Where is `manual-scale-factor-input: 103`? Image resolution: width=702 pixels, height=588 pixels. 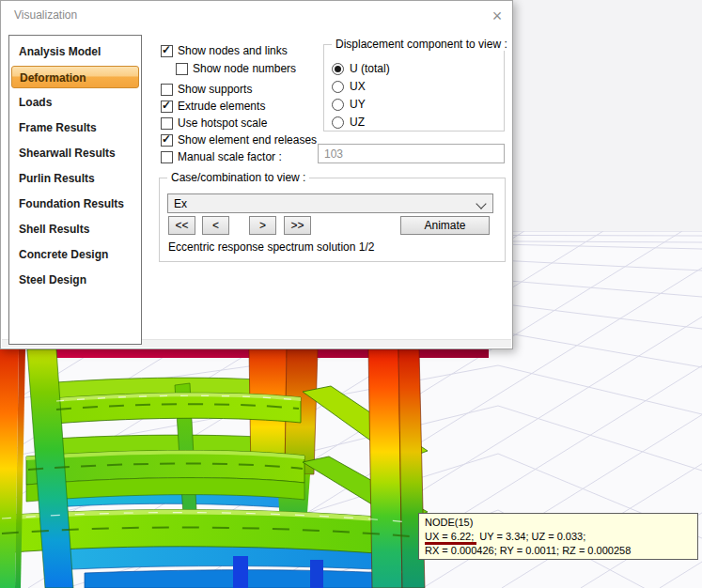
manual-scale-factor-input: 103 is located at coordinates (412, 154).